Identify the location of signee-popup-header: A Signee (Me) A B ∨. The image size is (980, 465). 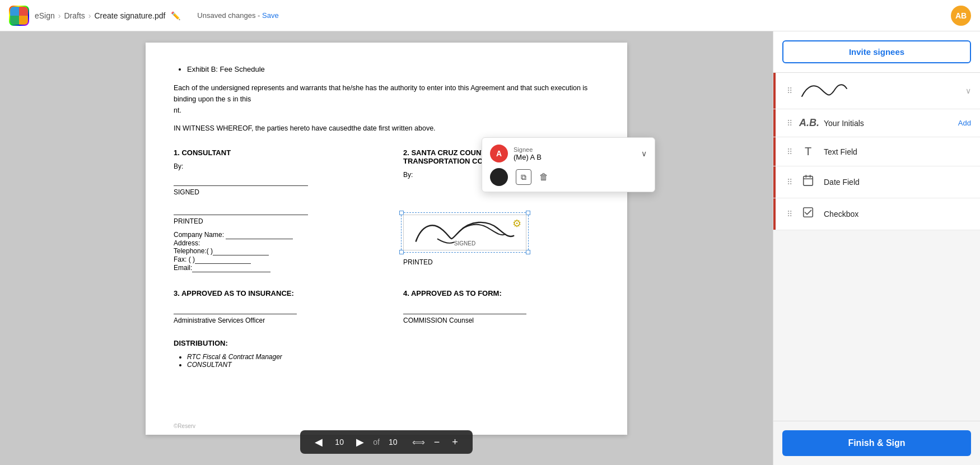
(568, 154).